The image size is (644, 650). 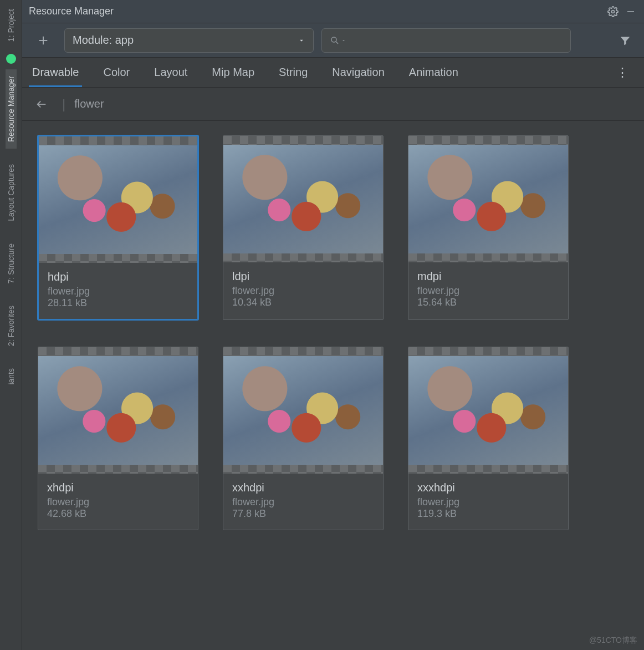 I want to click on tab-animation: Animation, so click(x=433, y=72).